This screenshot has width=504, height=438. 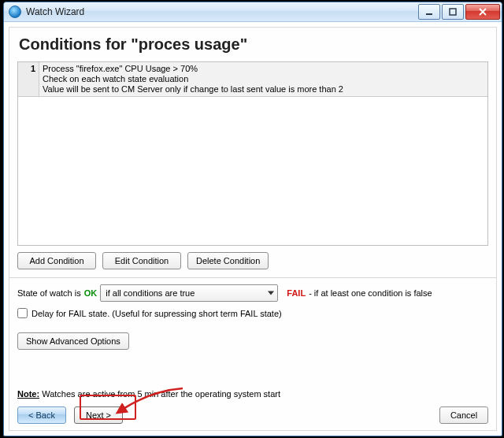 I want to click on condition-button-row: Add Condition Edit Condition Delete Cond…, so click(x=253, y=261).